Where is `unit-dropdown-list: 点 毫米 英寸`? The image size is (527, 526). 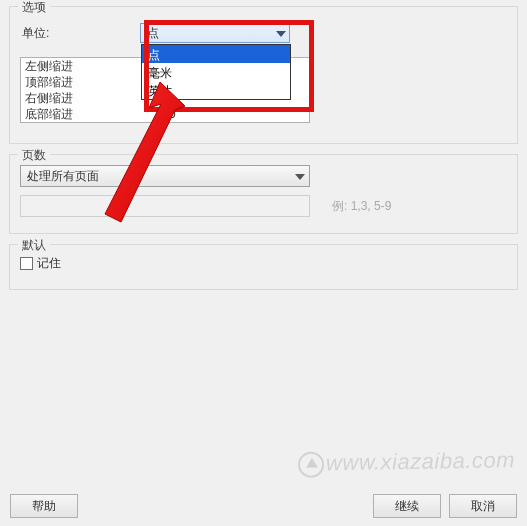 unit-dropdown-list: 点 毫米 英寸 is located at coordinates (216, 72).